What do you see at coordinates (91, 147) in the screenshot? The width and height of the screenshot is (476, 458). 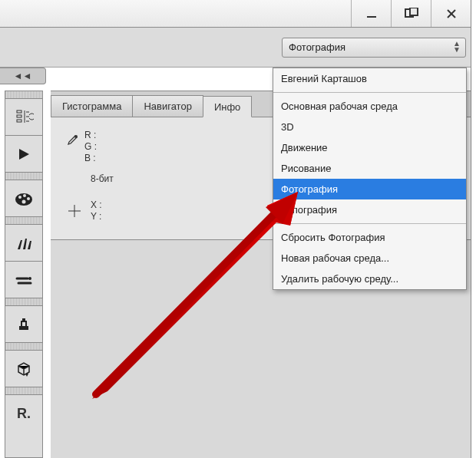 I see `channel-g: G :` at bounding box center [91, 147].